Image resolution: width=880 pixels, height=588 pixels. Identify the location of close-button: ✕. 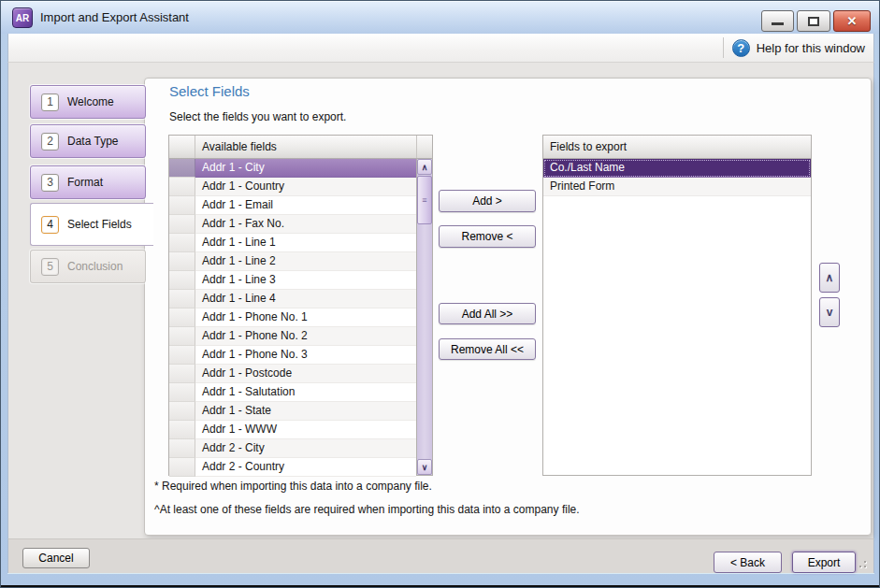
(852, 21).